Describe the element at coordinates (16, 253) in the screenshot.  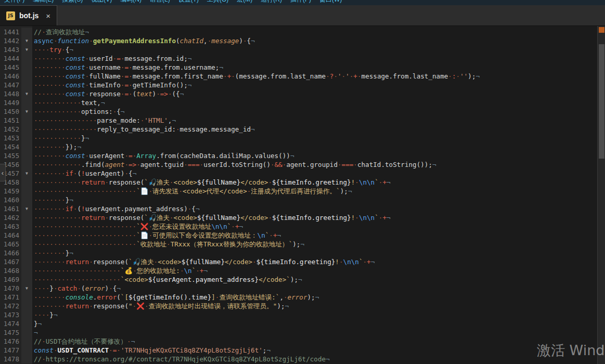
I see `gutter-line: 1466` at that location.